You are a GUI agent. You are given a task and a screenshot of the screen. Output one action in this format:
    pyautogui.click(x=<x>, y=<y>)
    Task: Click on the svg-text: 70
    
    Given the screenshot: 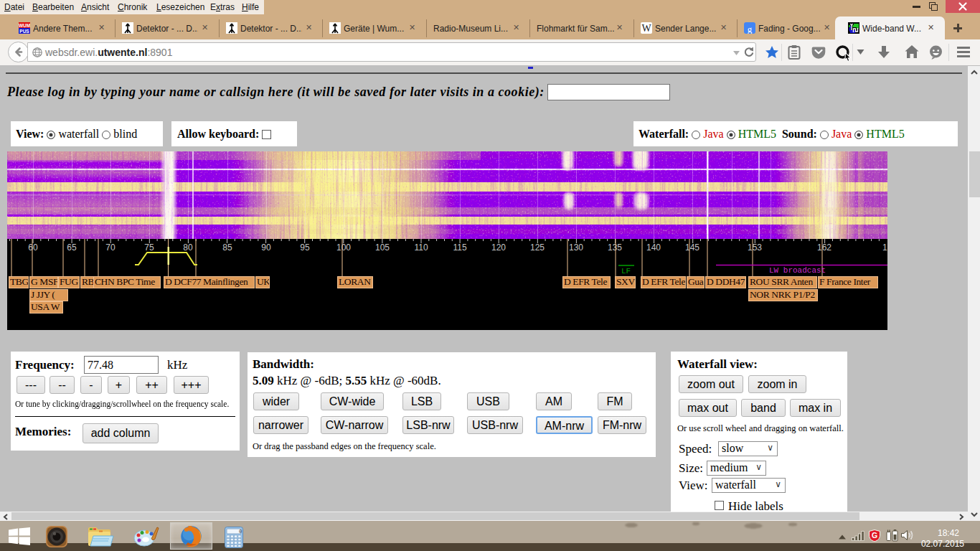 What is the action you would take?
    pyautogui.click(x=110, y=248)
    